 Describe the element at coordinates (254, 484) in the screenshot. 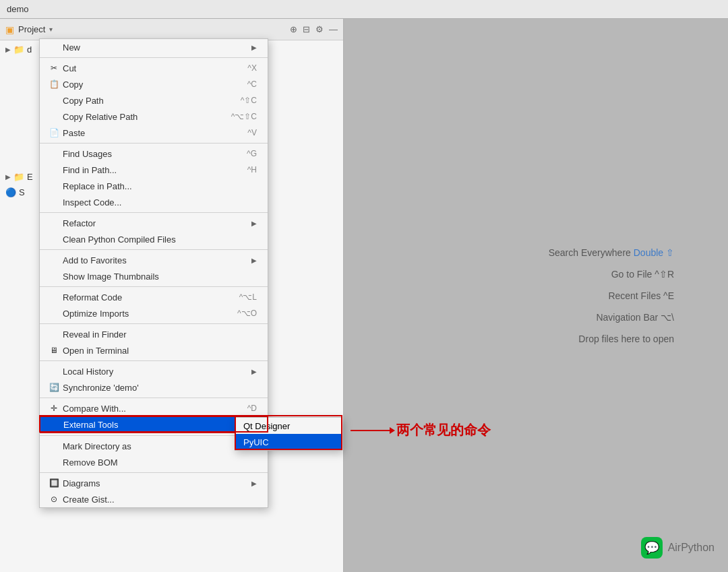

I see `diagrams-submenu-arrow: ▶` at that location.